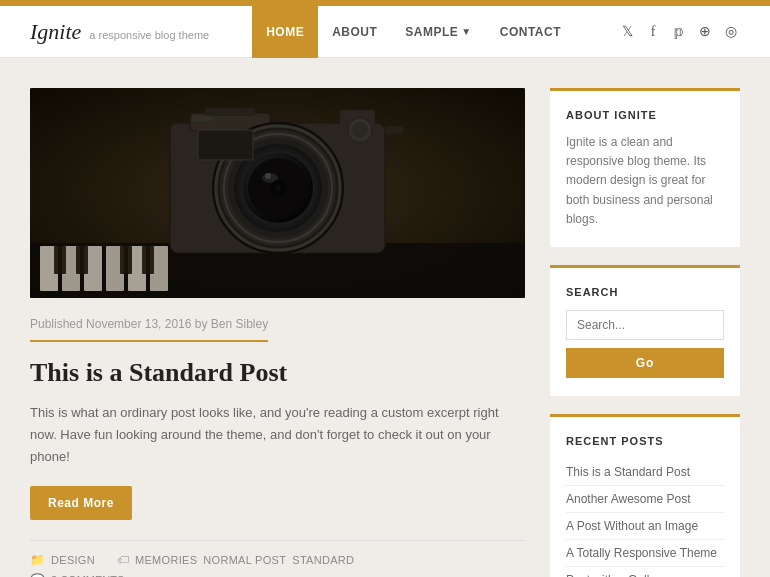 This screenshot has height=577, width=770. Describe the element at coordinates (38, 560) in the screenshot. I see `folder-icon: 📁` at that location.